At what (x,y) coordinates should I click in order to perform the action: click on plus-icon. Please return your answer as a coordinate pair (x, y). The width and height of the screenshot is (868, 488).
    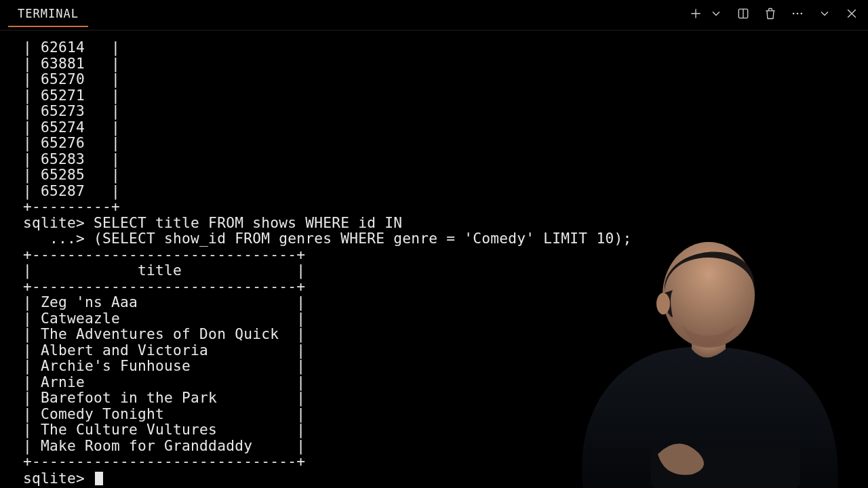
    Looking at the image, I should click on (696, 14).